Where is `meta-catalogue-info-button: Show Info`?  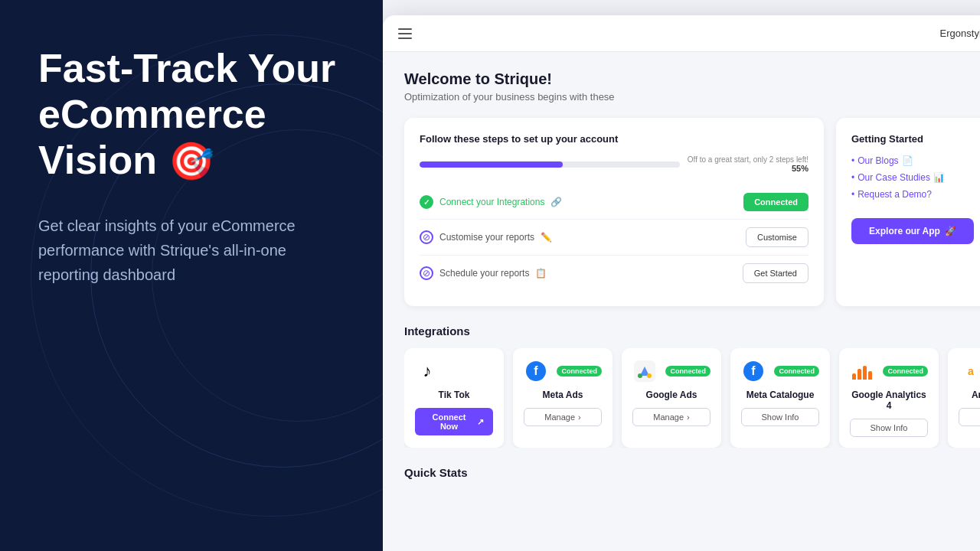
meta-catalogue-info-button: Show Info is located at coordinates (780, 417).